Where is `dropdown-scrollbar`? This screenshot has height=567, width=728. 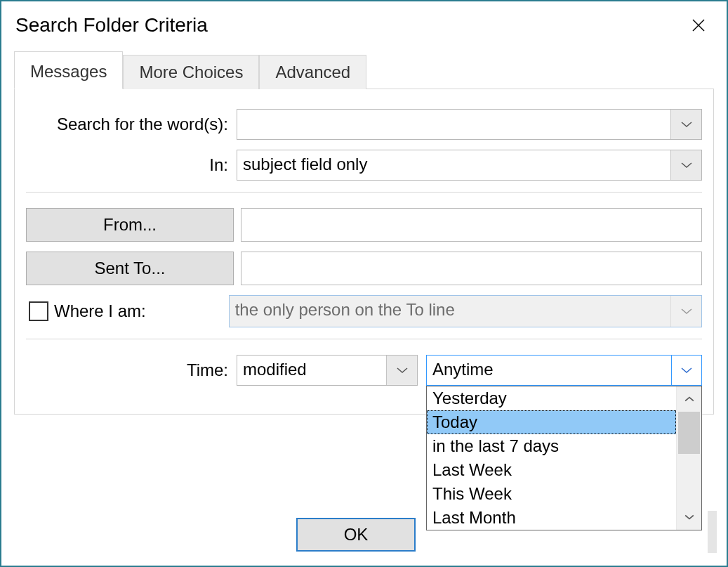
dropdown-scrollbar is located at coordinates (689, 458).